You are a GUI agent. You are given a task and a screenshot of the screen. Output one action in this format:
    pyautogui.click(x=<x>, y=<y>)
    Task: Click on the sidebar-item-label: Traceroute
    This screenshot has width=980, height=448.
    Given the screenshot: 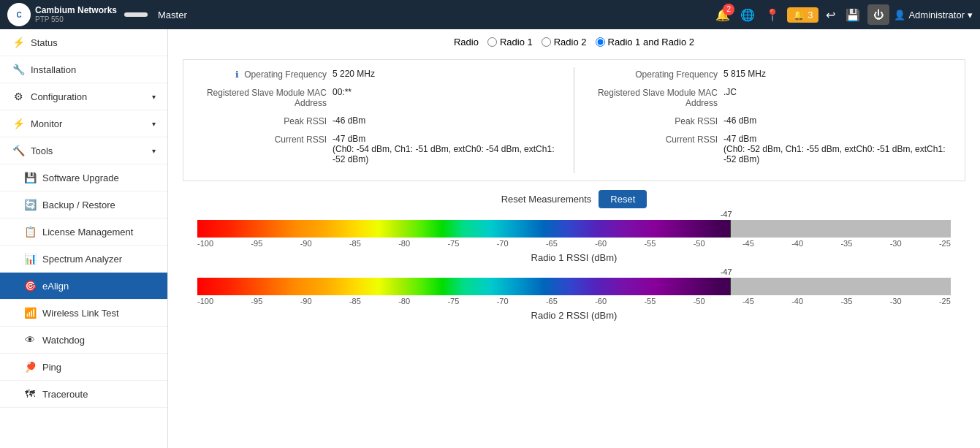 What is the action you would take?
    pyautogui.click(x=65, y=395)
    